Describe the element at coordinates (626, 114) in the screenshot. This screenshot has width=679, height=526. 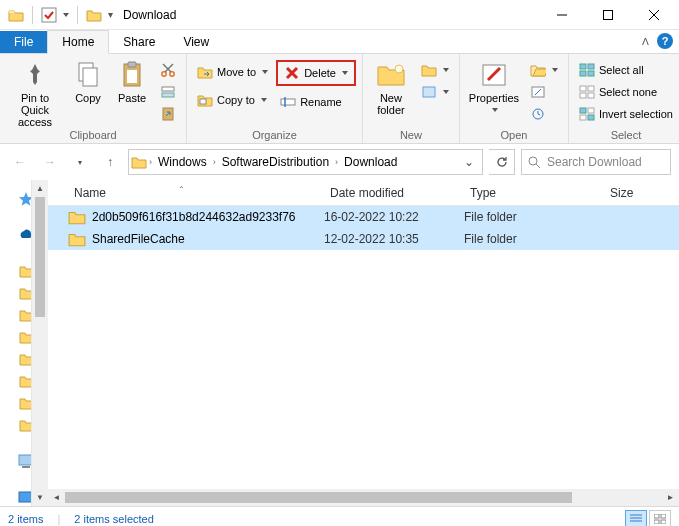
I see `invert-selection-button: Invert selection` at that location.